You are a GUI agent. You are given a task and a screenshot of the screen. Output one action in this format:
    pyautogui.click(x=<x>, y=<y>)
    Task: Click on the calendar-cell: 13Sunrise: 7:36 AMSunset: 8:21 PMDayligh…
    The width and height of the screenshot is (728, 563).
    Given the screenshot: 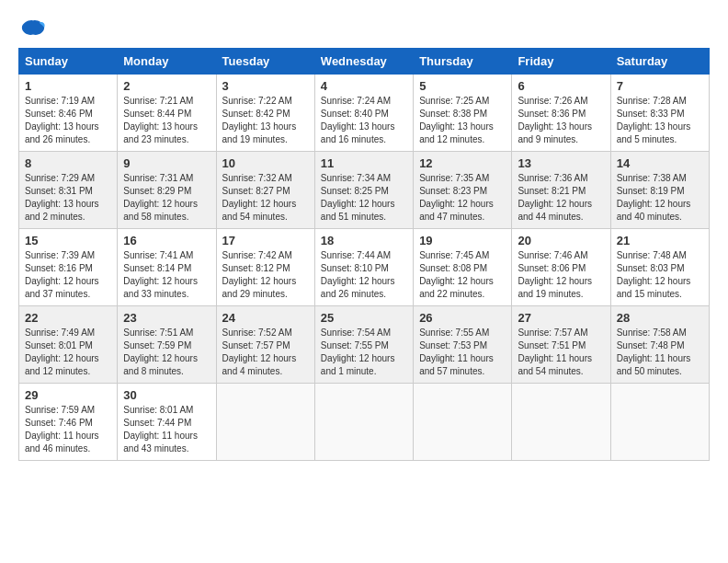 What is the action you would take?
    pyautogui.click(x=561, y=190)
    